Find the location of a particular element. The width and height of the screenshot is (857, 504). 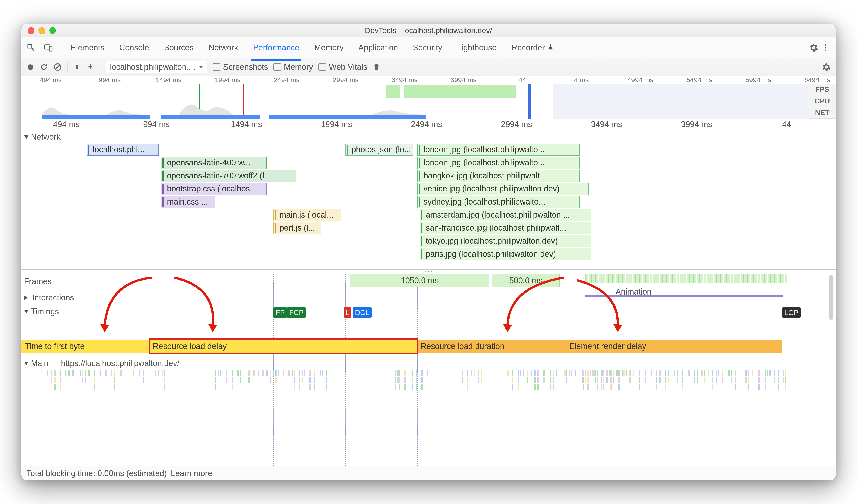

timings-track-label: Timings is located at coordinates (41, 312).